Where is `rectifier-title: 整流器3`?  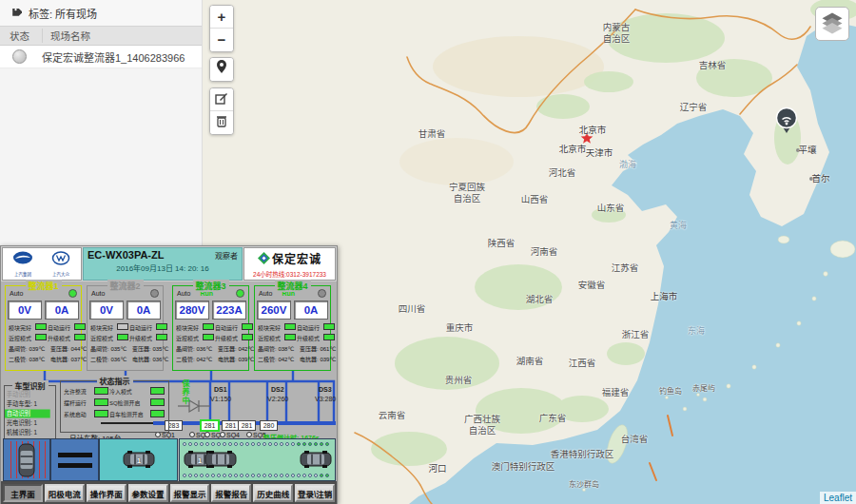 rectifier-title: 整流器3 is located at coordinates (210, 285).